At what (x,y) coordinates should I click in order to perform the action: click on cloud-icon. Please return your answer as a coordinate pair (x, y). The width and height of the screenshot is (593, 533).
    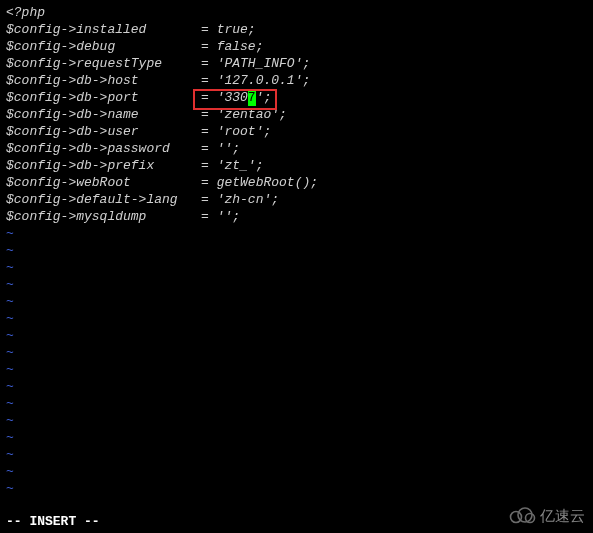
    Looking at the image, I should click on (522, 516).